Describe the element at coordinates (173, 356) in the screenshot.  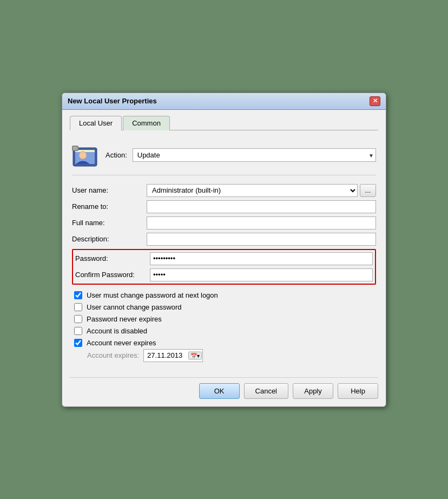
I see `date-input-wrapper: 📅▾` at that location.